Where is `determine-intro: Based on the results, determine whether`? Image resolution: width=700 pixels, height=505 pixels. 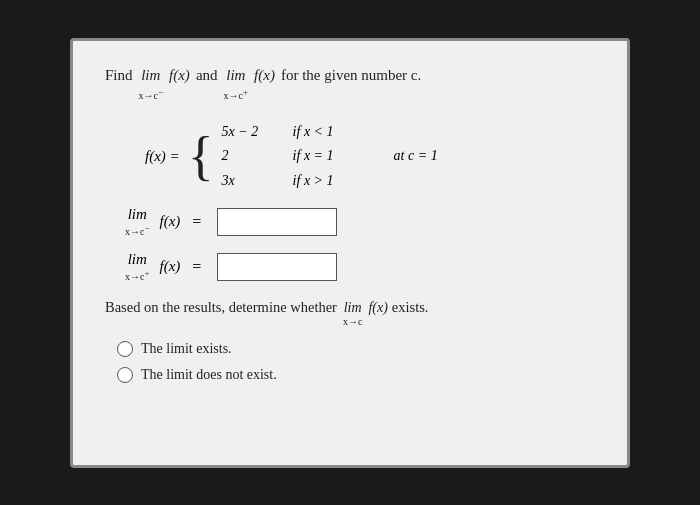
determine-intro: Based on the results, determine whether is located at coordinates (221, 308).